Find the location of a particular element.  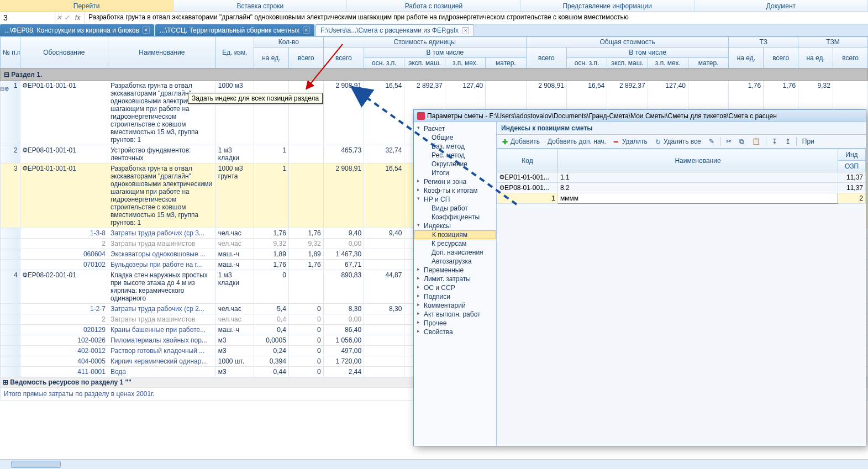

tree-node: Комментарий is located at coordinates (455, 305).